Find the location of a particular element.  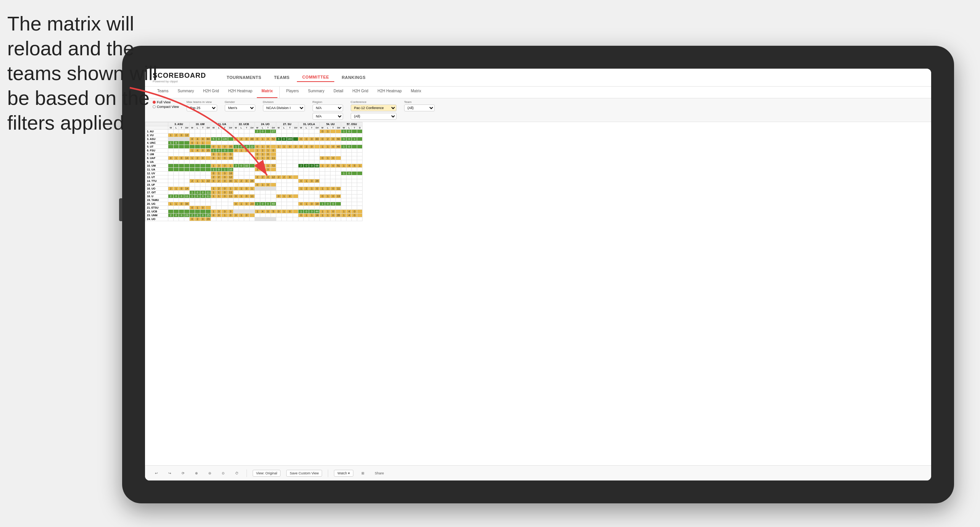

cell-7-6-t is located at coordinates (312, 158).